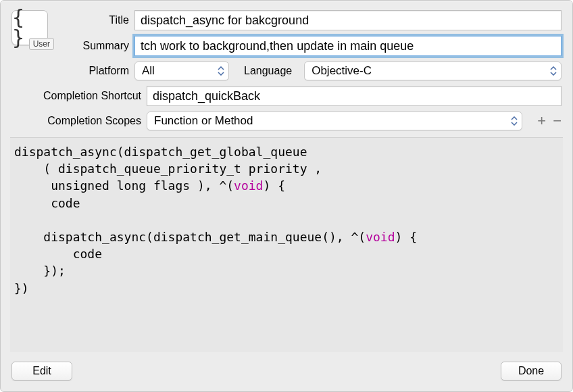 Image resolution: width=573 pixels, height=392 pixels. Describe the element at coordinates (182, 71) in the screenshot. I see `platform-popup: All` at that location.